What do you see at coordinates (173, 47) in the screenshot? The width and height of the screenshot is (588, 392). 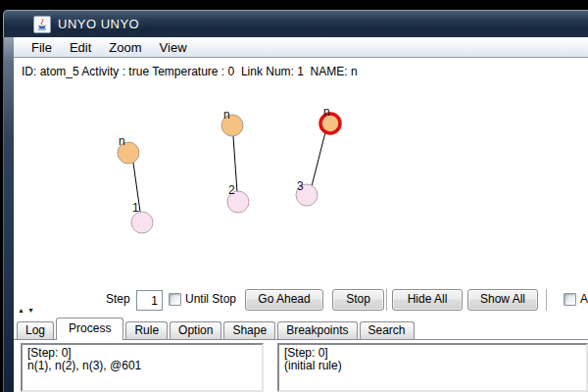 I see `menu-view: View` at bounding box center [173, 47].